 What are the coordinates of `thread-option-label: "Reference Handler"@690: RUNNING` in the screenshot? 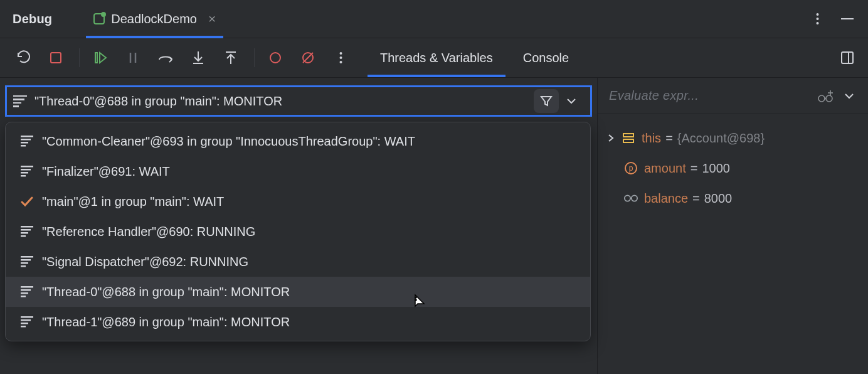 It's located at (149, 232).